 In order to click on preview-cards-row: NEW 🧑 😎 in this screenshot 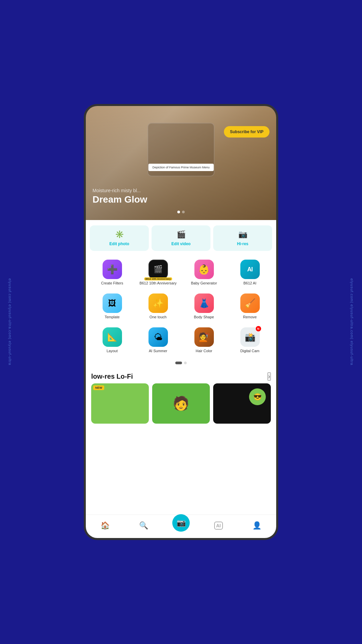, I will do `click(181, 406)`.